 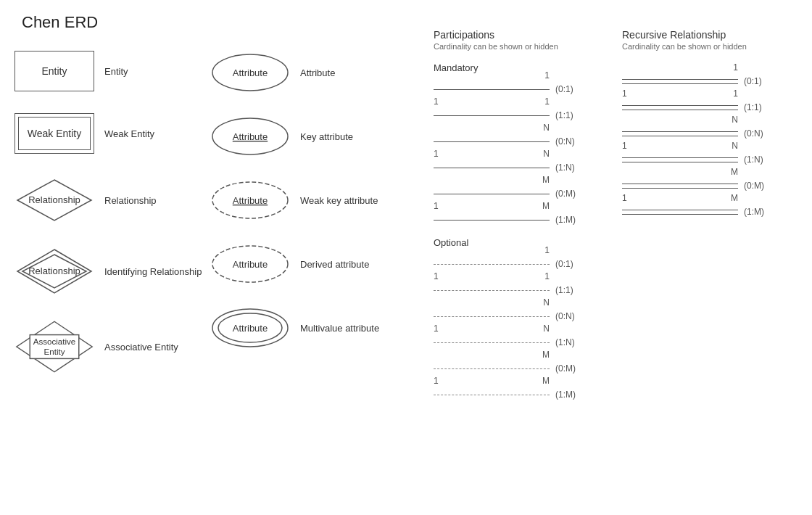 What do you see at coordinates (54, 347) in the screenshot?
I see `associative-entity-shape: Associative Entity` at bounding box center [54, 347].